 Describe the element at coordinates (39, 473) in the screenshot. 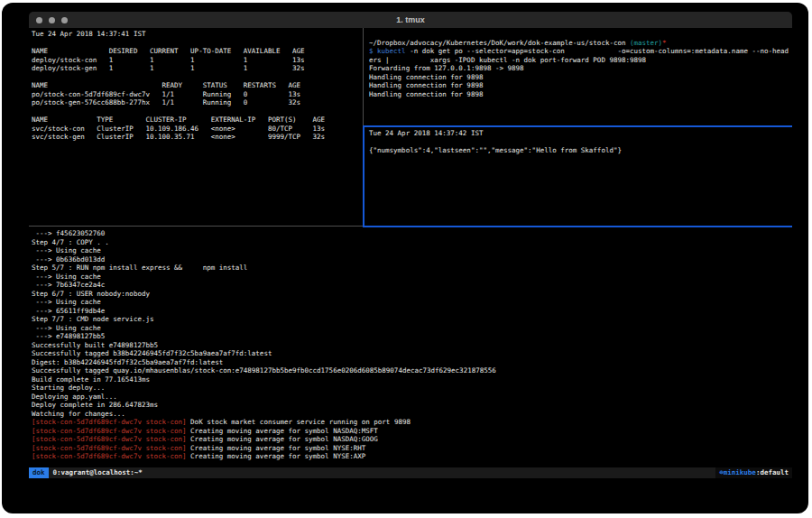

I see `session-name-badge: dok` at that location.